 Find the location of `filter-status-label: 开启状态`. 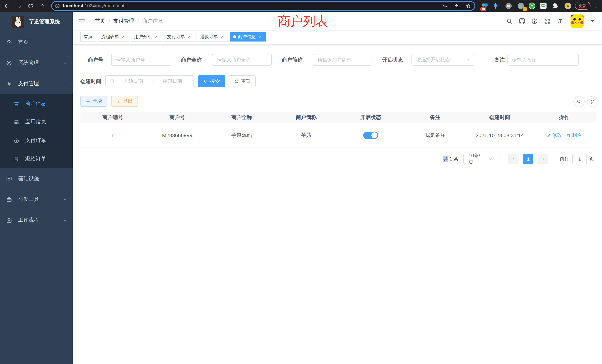

filter-status-label: 开启状态 is located at coordinates (392, 60).